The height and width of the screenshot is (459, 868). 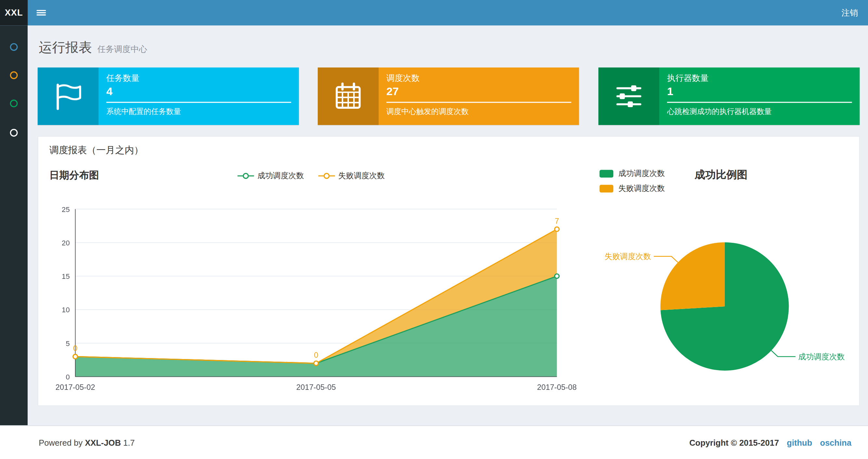 I want to click on flag-icon, so click(x=68, y=96).